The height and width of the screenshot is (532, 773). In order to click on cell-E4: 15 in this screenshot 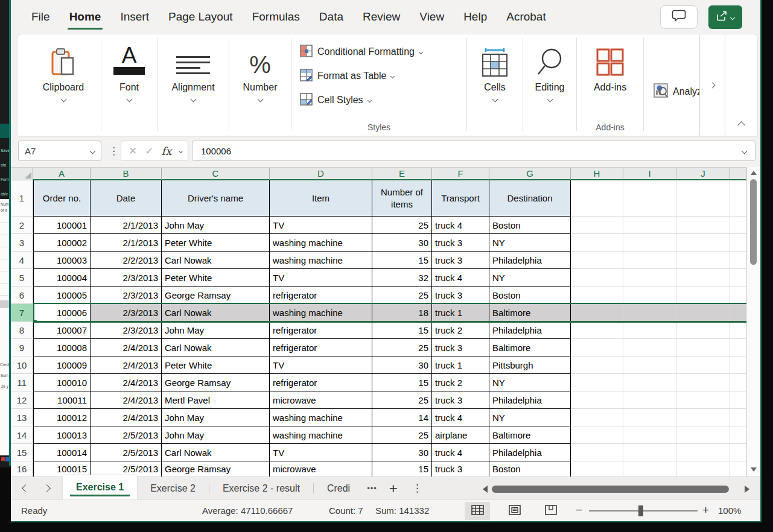, I will do `click(402, 261)`.